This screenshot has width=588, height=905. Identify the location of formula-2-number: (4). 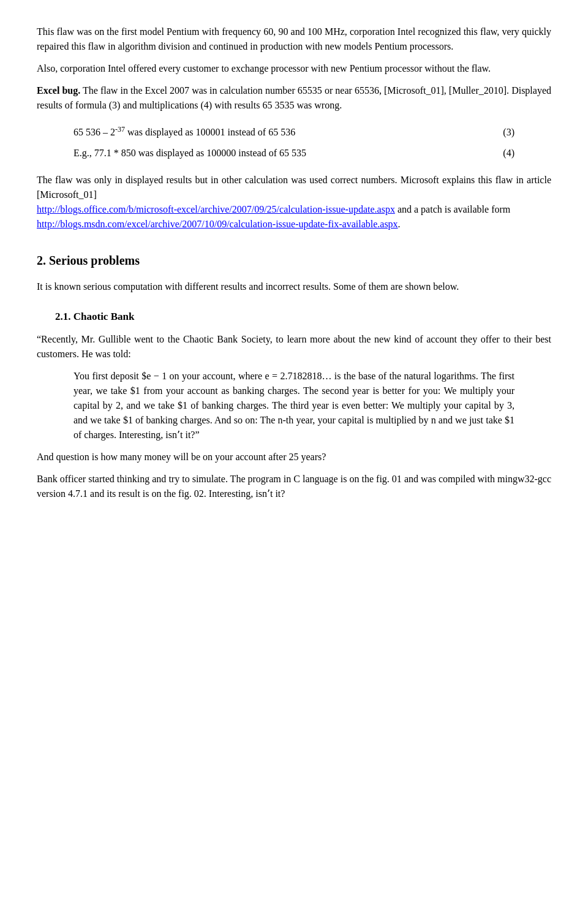
(502, 153).